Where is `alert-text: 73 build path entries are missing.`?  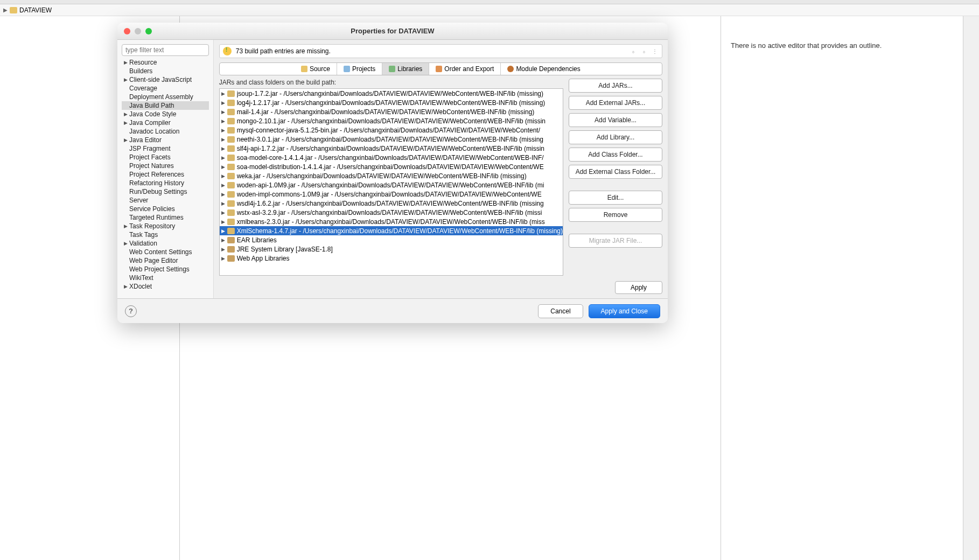
alert-text: 73 build path entries are missing. is located at coordinates (283, 51).